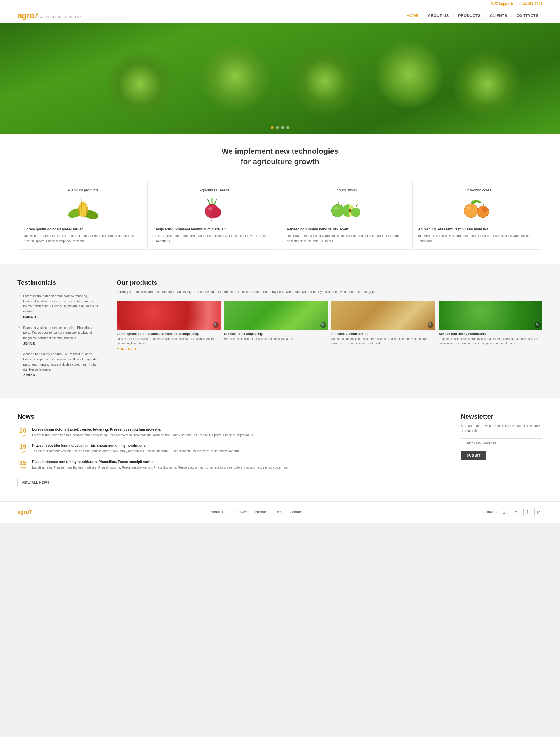 This screenshot has height=737, width=560. Describe the element at coordinates (214, 190) in the screenshot. I see `feature-title-1: Agricultural seeds` at that location.